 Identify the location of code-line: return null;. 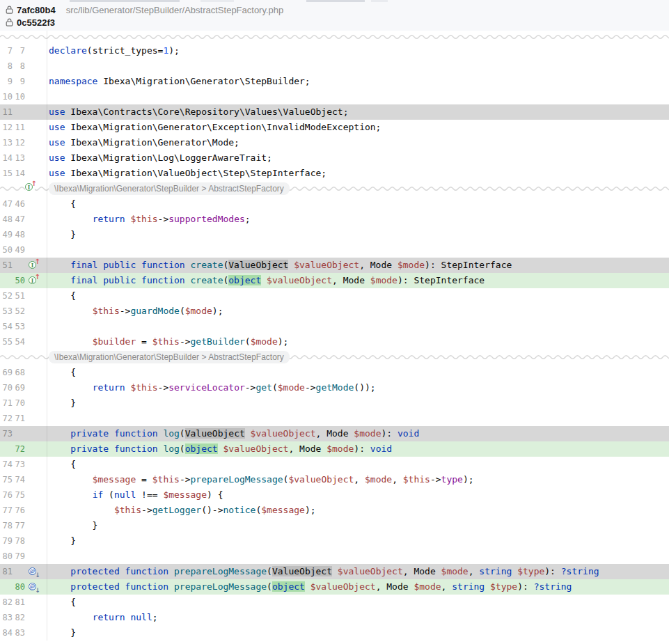
(358, 618).